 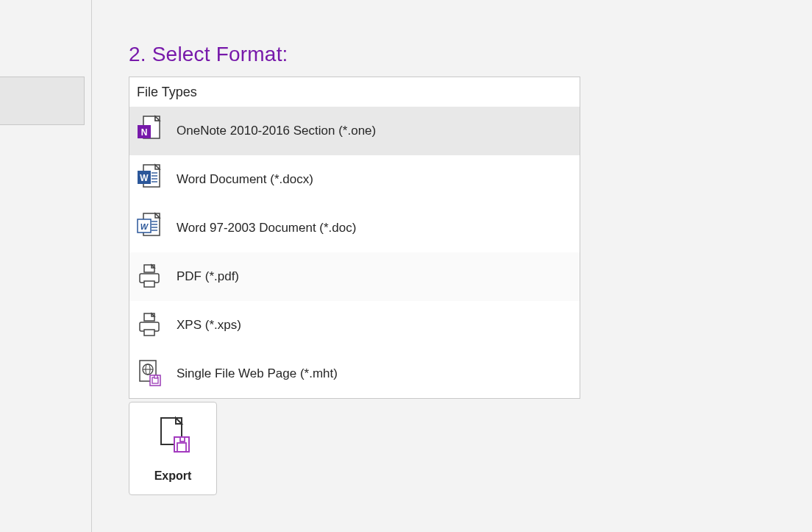 I want to click on file-type-label: OneNote 2010-2016 Section (*.one), so click(x=277, y=131).